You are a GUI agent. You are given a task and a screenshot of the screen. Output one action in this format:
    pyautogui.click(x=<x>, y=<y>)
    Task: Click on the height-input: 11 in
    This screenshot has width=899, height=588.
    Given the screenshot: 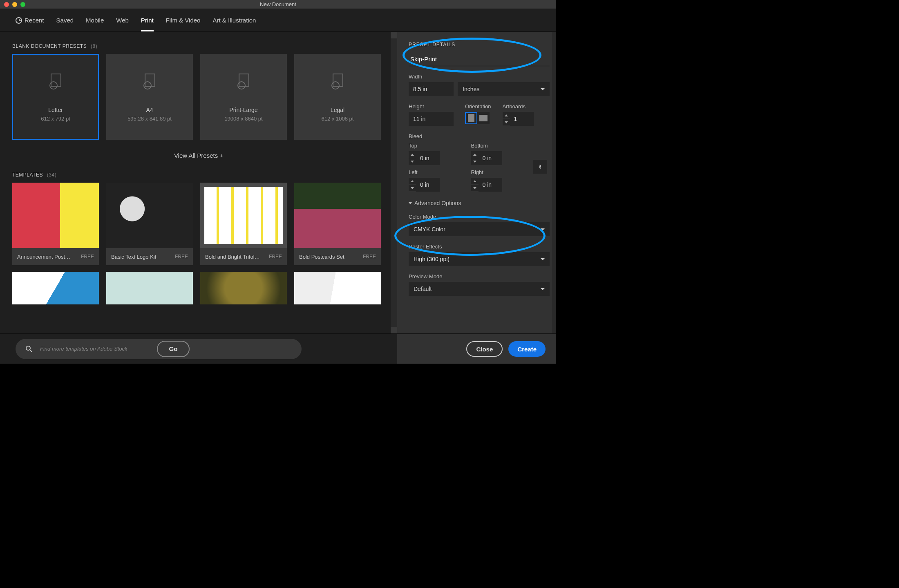 What is the action you would take?
    pyautogui.click(x=431, y=119)
    